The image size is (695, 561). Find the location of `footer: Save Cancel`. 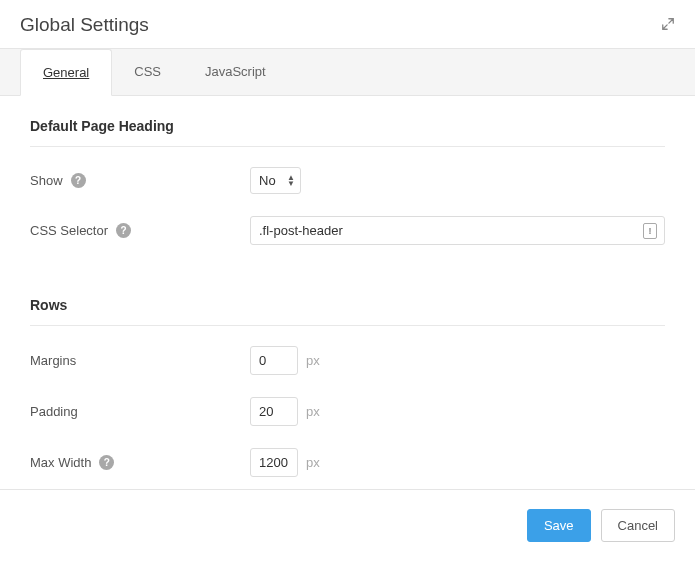

footer: Save Cancel is located at coordinates (348, 525).